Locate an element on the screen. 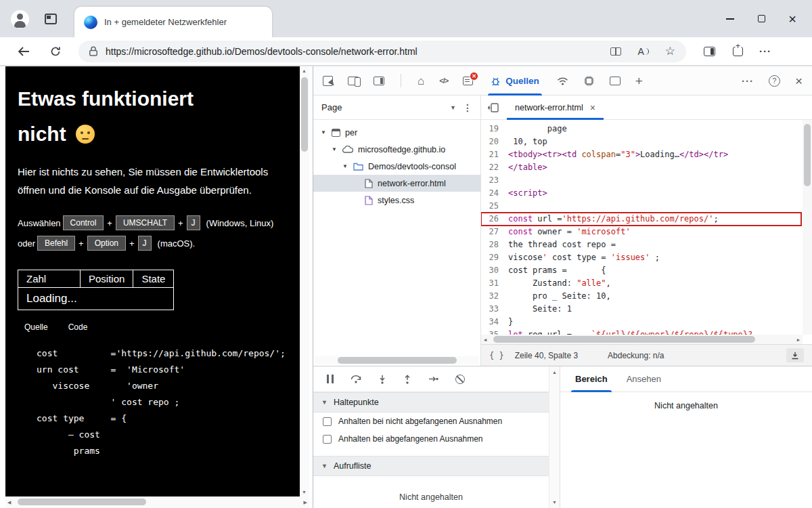 The width and height of the screenshot is (812, 508). line-number: 29 is located at coordinates (495, 257).